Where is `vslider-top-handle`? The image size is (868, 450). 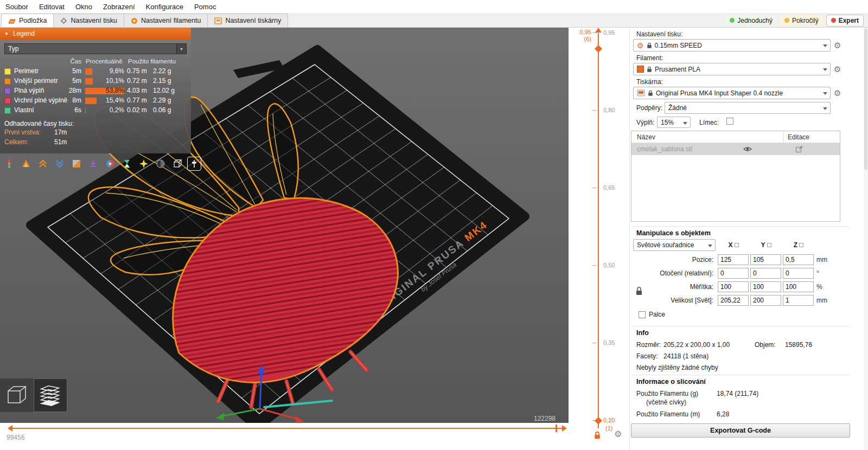 vslider-top-handle is located at coordinates (598, 49).